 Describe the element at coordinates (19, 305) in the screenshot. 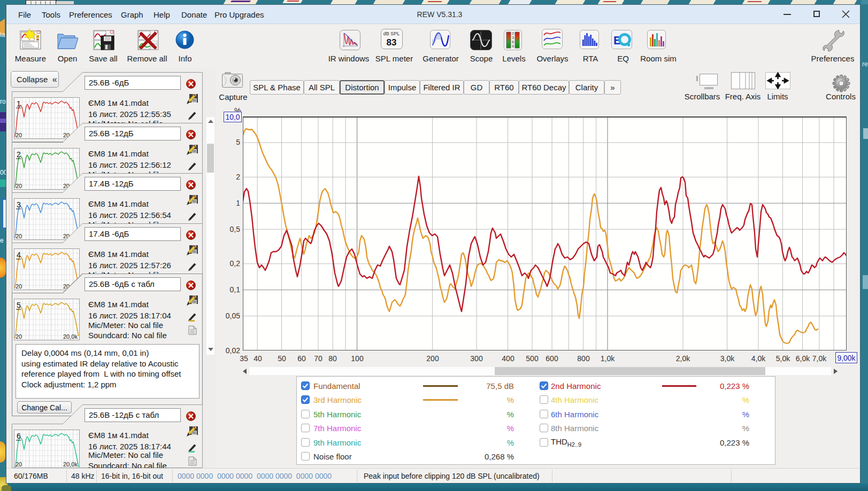

I see `svg-text: 5` at that location.